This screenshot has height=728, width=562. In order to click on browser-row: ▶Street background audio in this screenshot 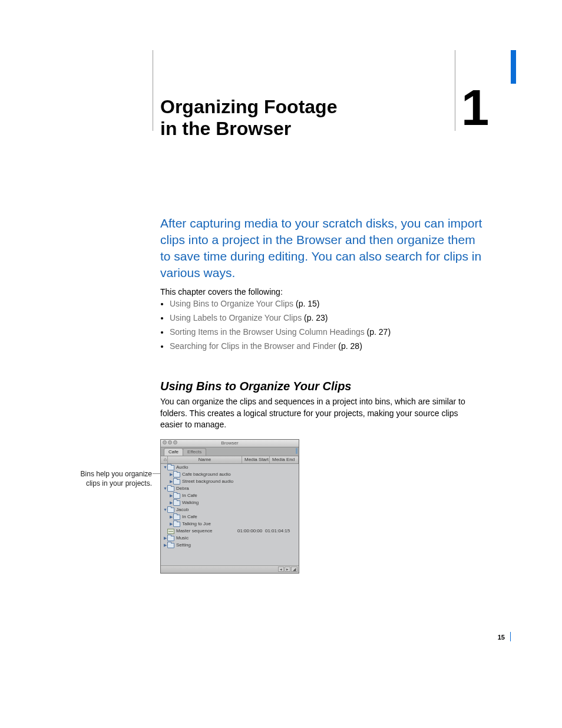, I will do `click(230, 482)`.